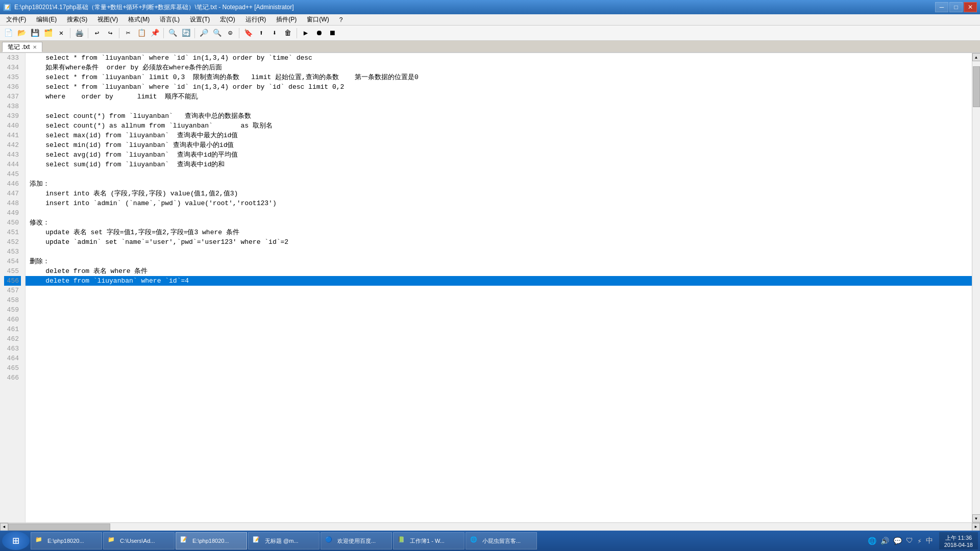 This screenshot has height=551, width=980. I want to click on zoom-in-button: 🔎, so click(204, 33).